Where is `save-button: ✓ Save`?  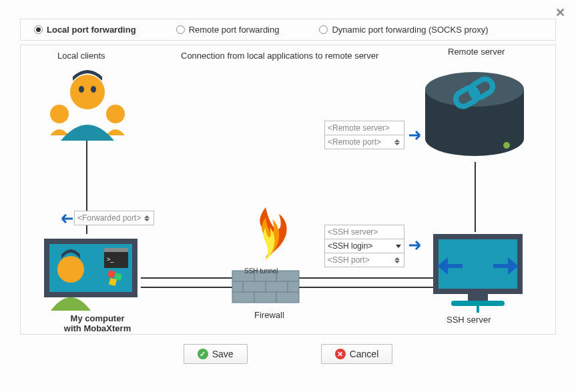 save-button: ✓ Save is located at coordinates (216, 354).